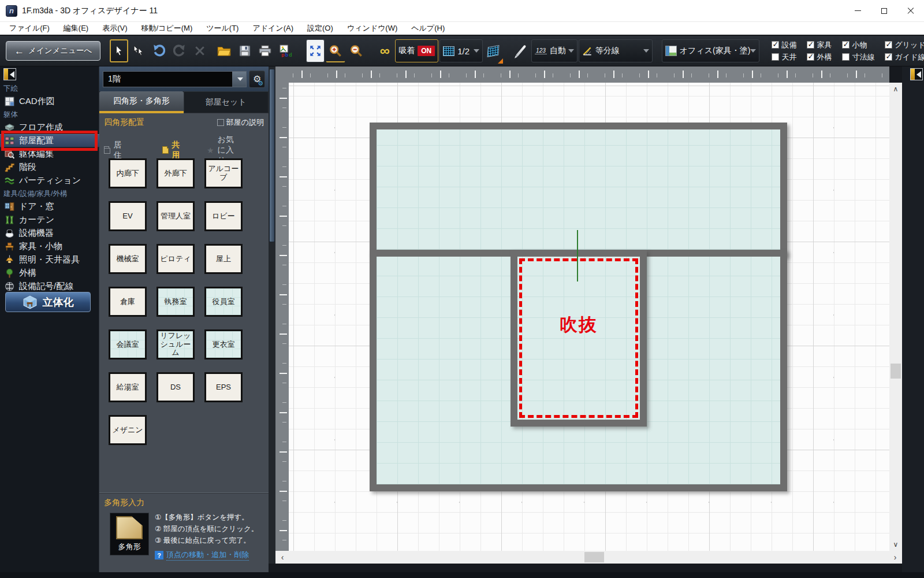 The height and width of the screenshot is (578, 924). Describe the element at coordinates (176, 173) in the screenshot. I see `room-type-button-外廊下: 外廊下` at that location.